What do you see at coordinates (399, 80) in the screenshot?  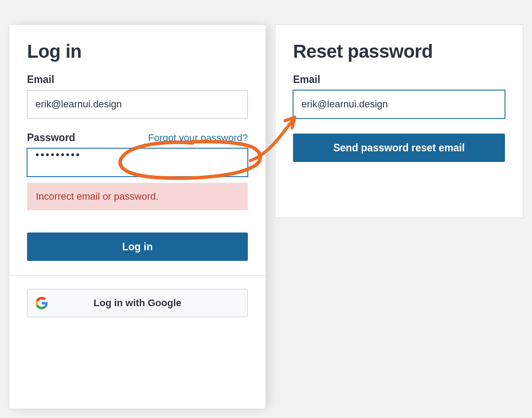 I see `reset-email-label: Email` at bounding box center [399, 80].